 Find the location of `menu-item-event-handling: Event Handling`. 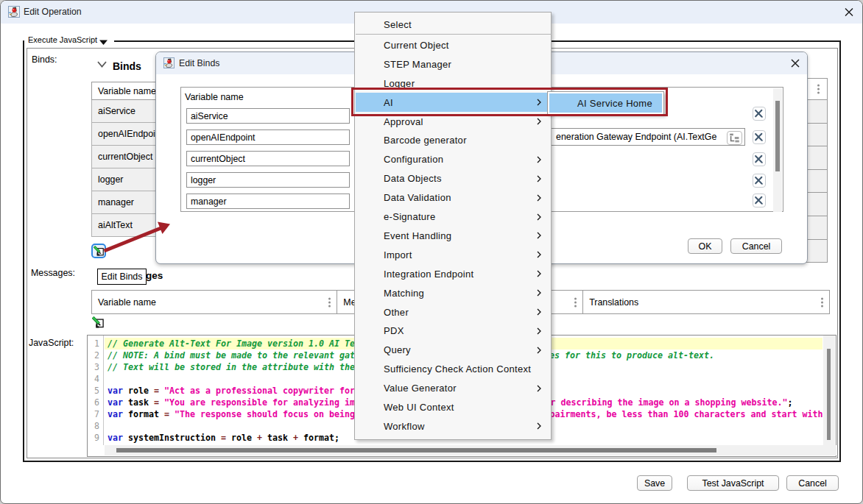

menu-item-event-handling: Event Handling is located at coordinates (453, 236).